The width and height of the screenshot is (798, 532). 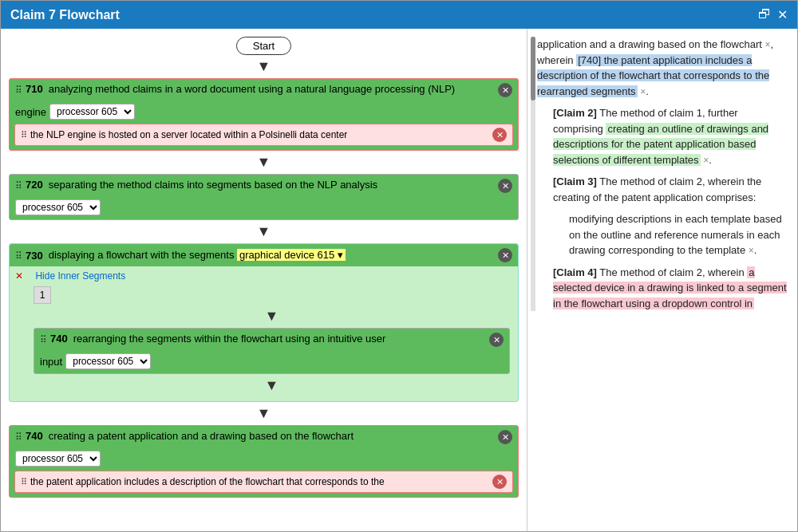 I want to click on number-710: 710, so click(x=34, y=89).